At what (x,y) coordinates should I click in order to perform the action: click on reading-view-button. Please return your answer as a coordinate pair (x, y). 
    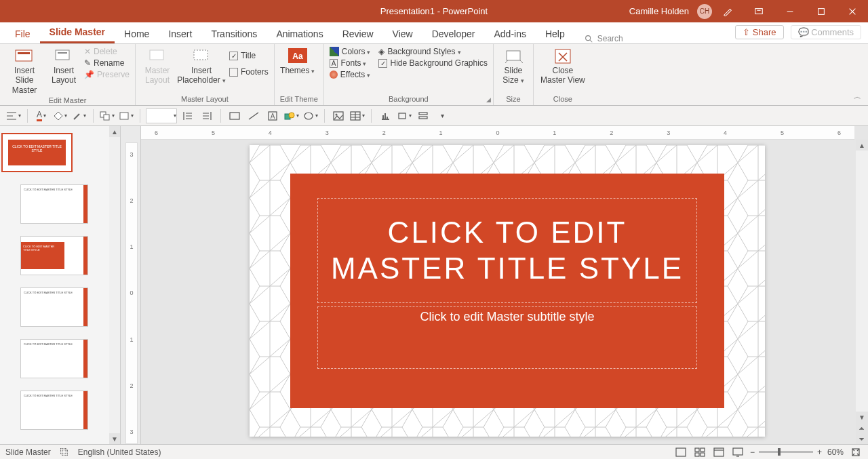
    Looking at the image, I should click on (719, 452).